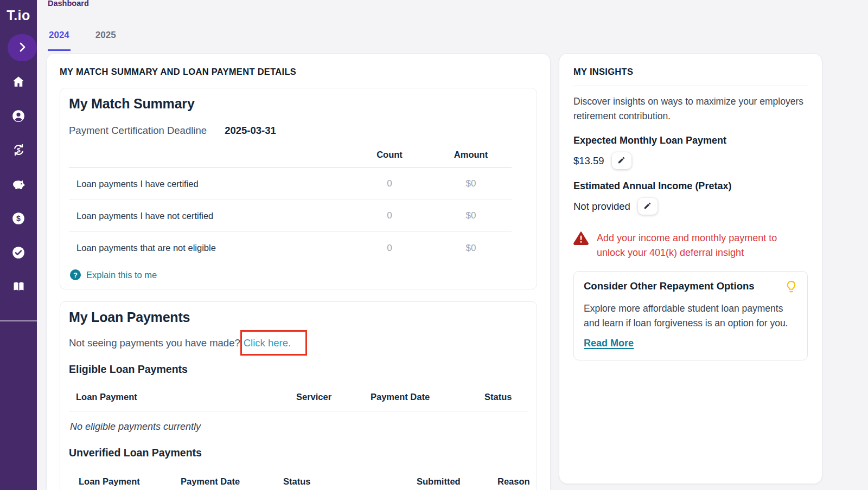 Image resolution: width=868 pixels, height=490 pixels. What do you see at coordinates (209, 216) in the screenshot?
I see `row-label: Loan payments I have not certified` at bounding box center [209, 216].